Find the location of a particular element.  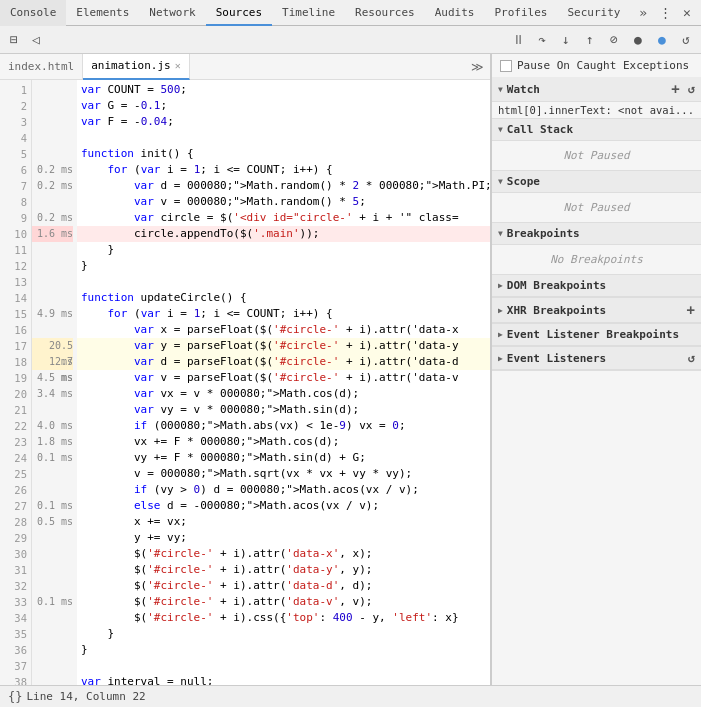

code-line: function init() { is located at coordinates (284, 154).